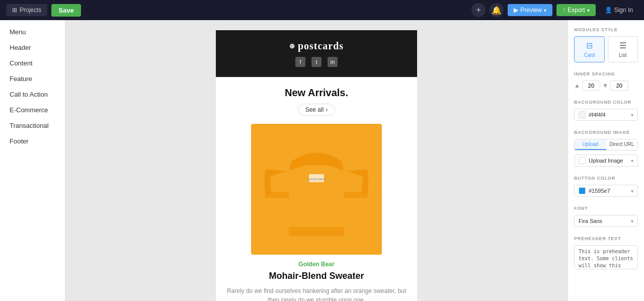 The width and height of the screenshot is (644, 301). I want to click on spacing-top-input, so click(591, 86).